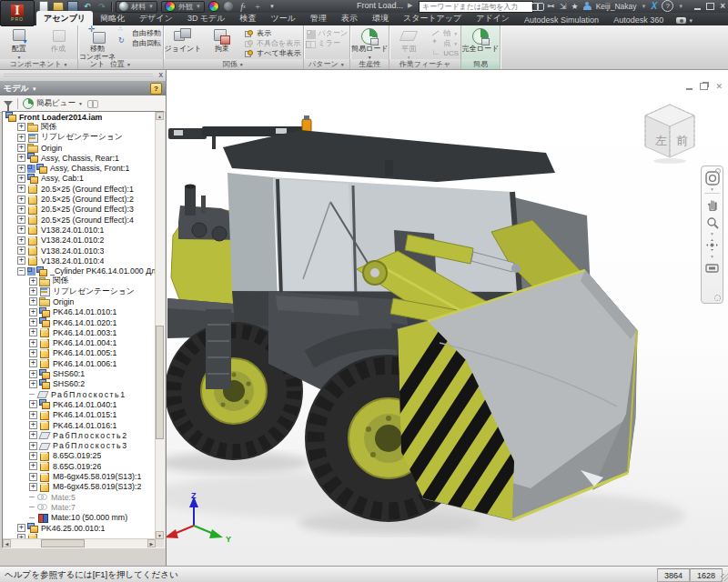 The height and width of the screenshot is (582, 728). I want to click on horizontal-scrollbar: ◀▶, so click(79, 543).